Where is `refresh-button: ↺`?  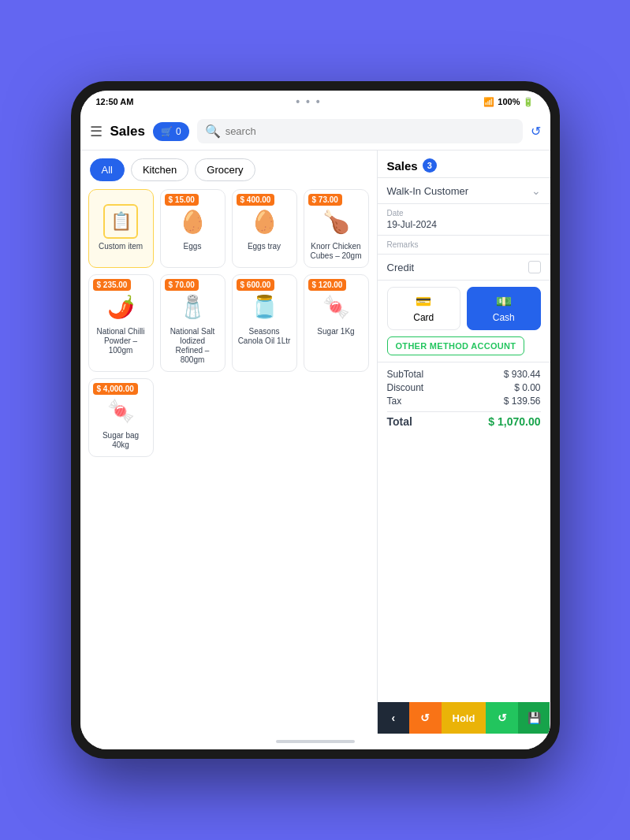
refresh-button: ↺ is located at coordinates (426, 718).